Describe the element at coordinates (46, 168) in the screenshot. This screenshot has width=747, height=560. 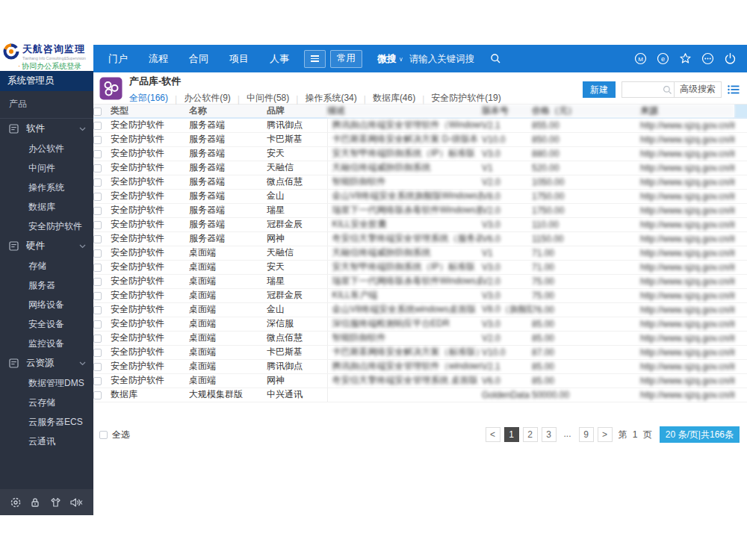
I see `sidebar-item-0-1: 中间件` at that location.